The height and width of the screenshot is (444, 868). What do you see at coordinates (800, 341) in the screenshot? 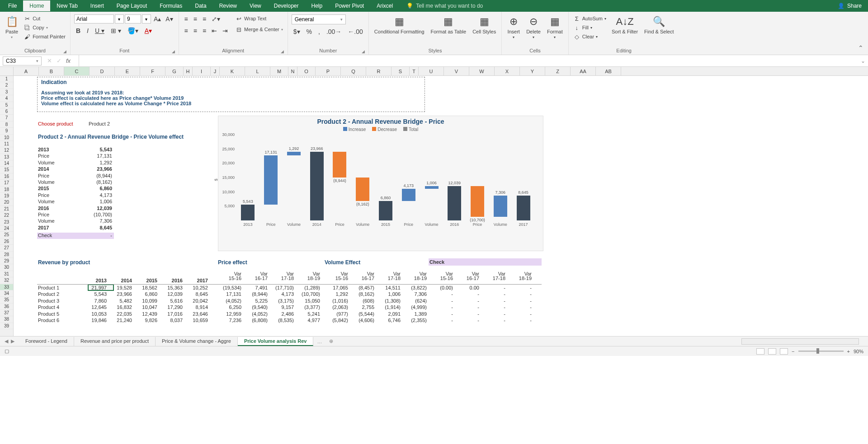
I see `horizontal-scrollbar` at bounding box center [800, 341].